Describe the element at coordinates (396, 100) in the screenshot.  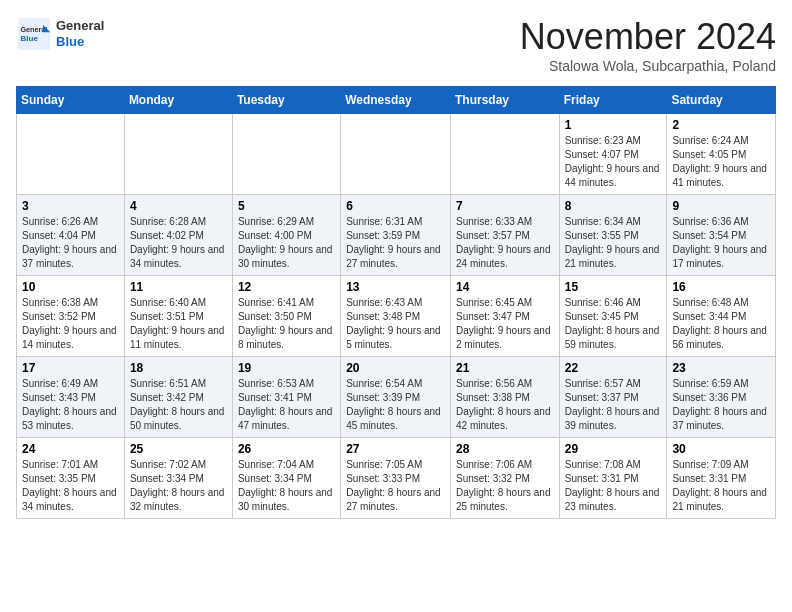
I see `header-row: SundayMondayTuesdayWednesdayThursdayFrid…` at that location.